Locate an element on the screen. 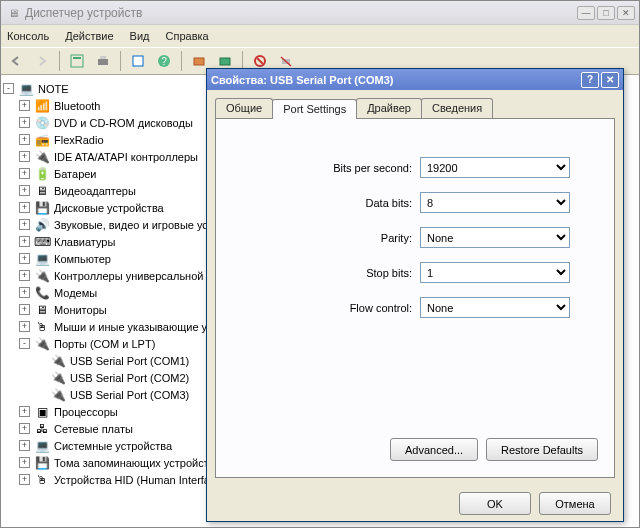 The image size is (640, 528). tree-item-label: Системные устройства is located at coordinates (113, 446).